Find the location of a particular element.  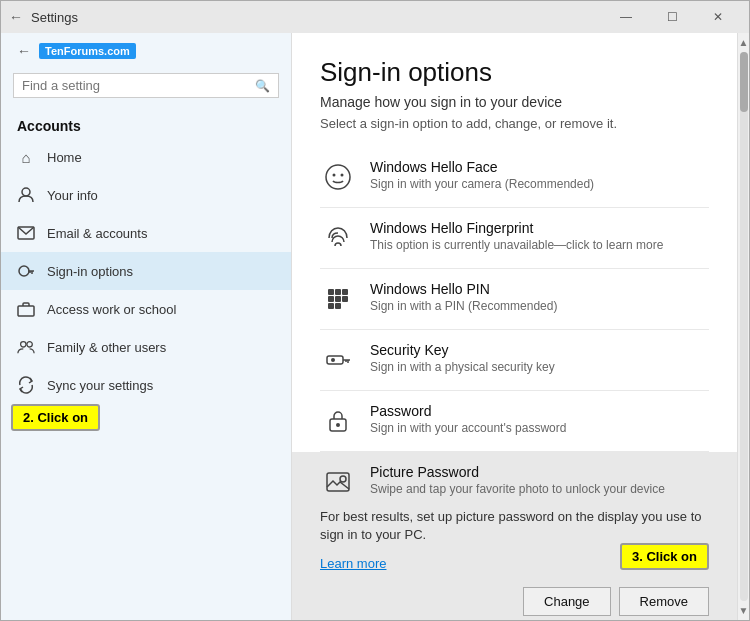

sidebar-item-label: Sync your settings is located at coordinates (100, 386).